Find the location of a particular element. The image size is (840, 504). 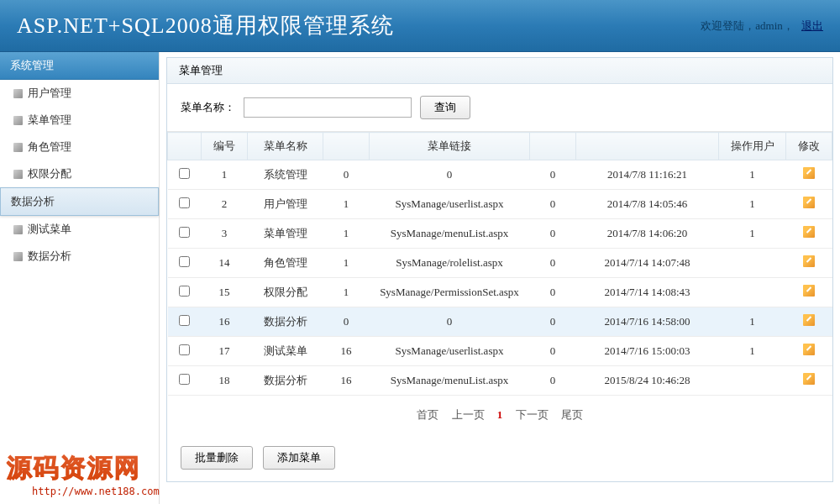

column-header: 编号 is located at coordinates (225, 146).